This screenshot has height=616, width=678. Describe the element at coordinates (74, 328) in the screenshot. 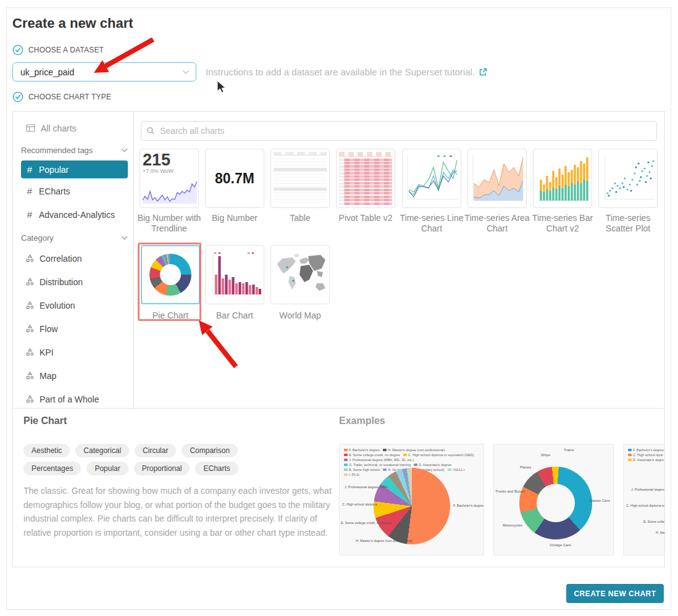

I see `sidebar-item-flow: Flow` at that location.